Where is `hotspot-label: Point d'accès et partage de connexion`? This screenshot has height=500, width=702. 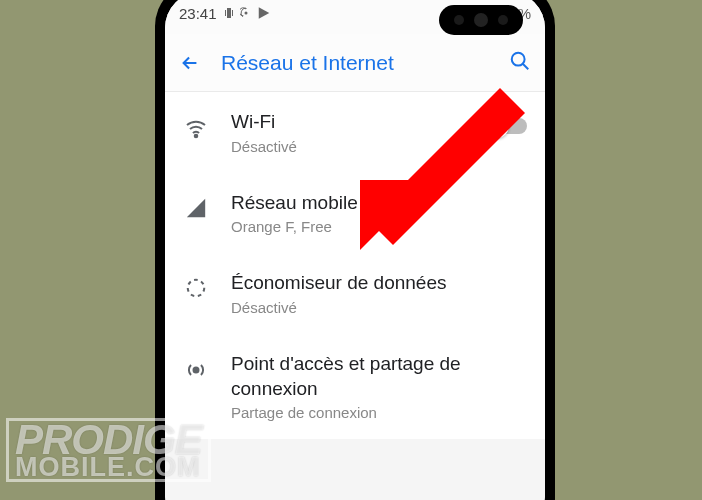 hotspot-label: Point d'accès et partage de connexion is located at coordinates (379, 376).